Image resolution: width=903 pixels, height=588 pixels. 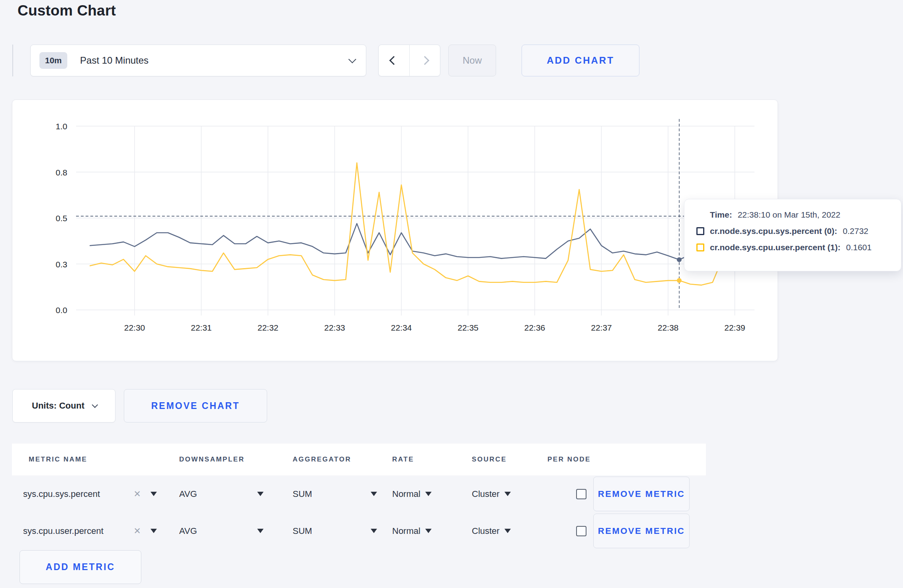 What do you see at coordinates (700, 231) in the screenshot?
I see `sys-series-swatch-icon` at bounding box center [700, 231].